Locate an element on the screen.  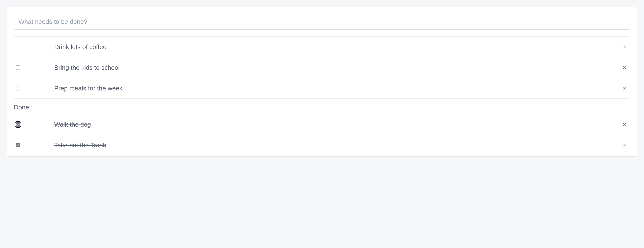
todo-label: Take out the Trash is located at coordinates (336, 145).